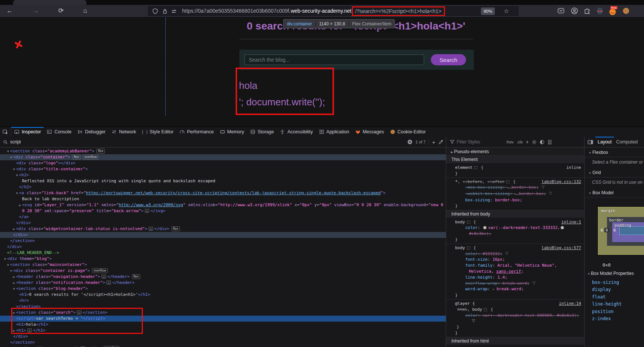 The image size is (644, 347). What do you see at coordinates (28, 132) in the screenshot?
I see `devtools-tab-inspector: Inspector` at bounding box center [28, 132].